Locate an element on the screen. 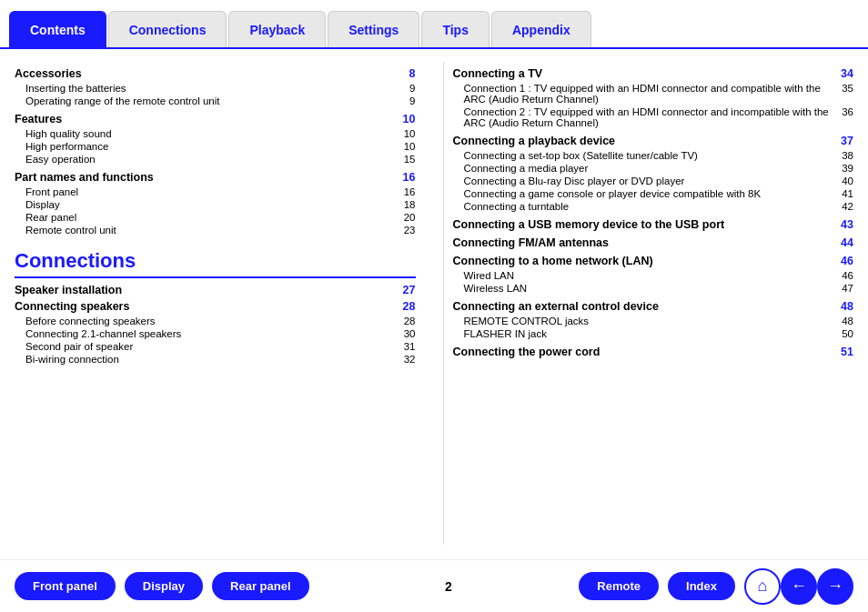 The width and height of the screenshot is (868, 612). toc-section-header: Features10 is located at coordinates (215, 119).